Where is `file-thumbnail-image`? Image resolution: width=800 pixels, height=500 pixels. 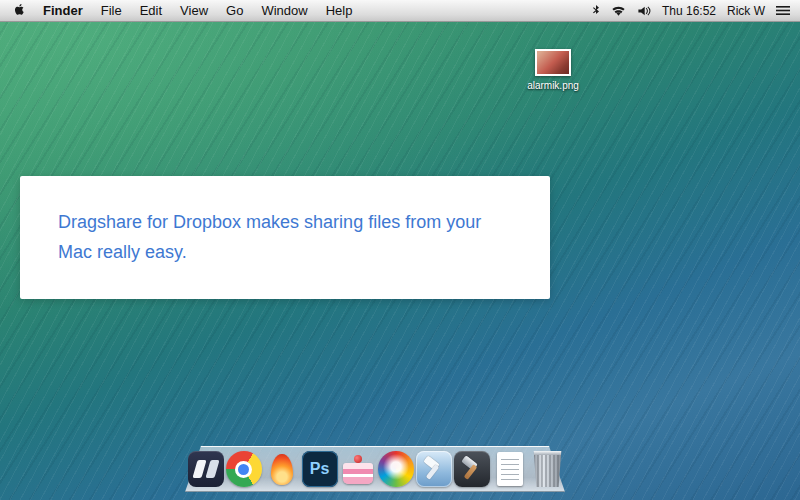 file-thumbnail-image is located at coordinates (553, 62).